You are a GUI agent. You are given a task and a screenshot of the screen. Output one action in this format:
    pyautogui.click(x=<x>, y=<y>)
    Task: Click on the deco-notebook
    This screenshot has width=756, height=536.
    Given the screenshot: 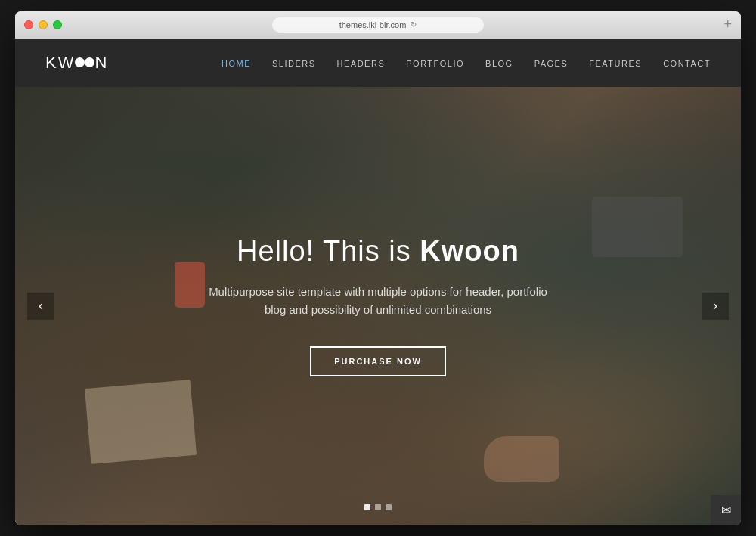 What is the action you would take?
    pyautogui.click(x=141, y=422)
    